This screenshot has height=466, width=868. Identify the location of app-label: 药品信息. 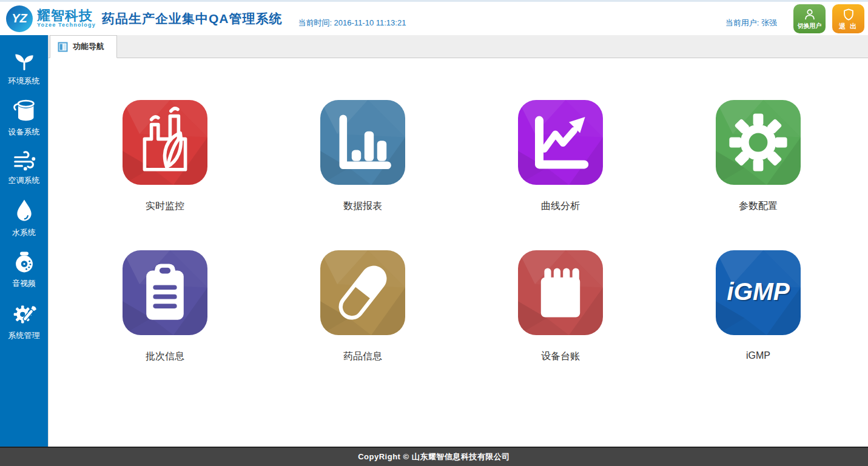
(363, 356).